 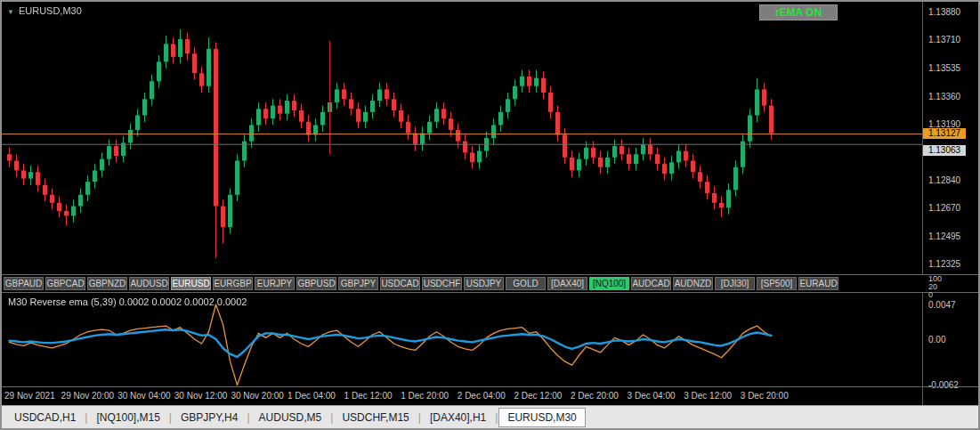 I want to click on tab--dax40--h1: [DAX40],H1, so click(x=458, y=418).